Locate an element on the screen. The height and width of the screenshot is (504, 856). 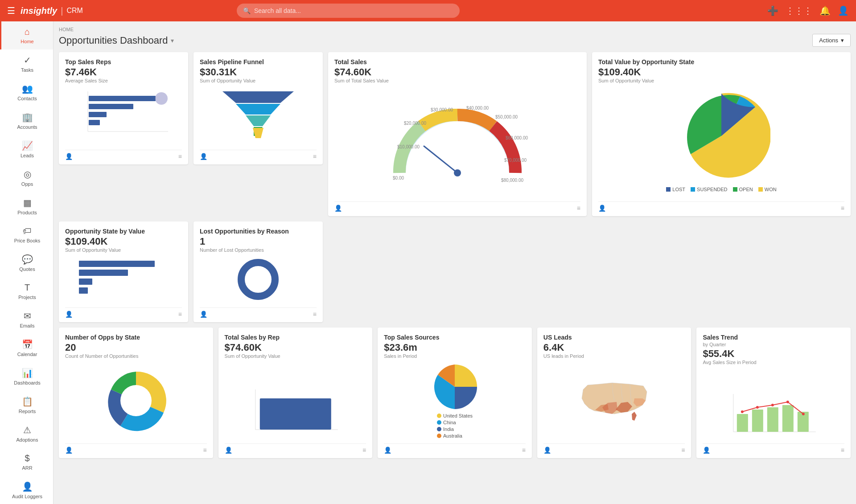
legend-open: OPEN is located at coordinates (743, 189).